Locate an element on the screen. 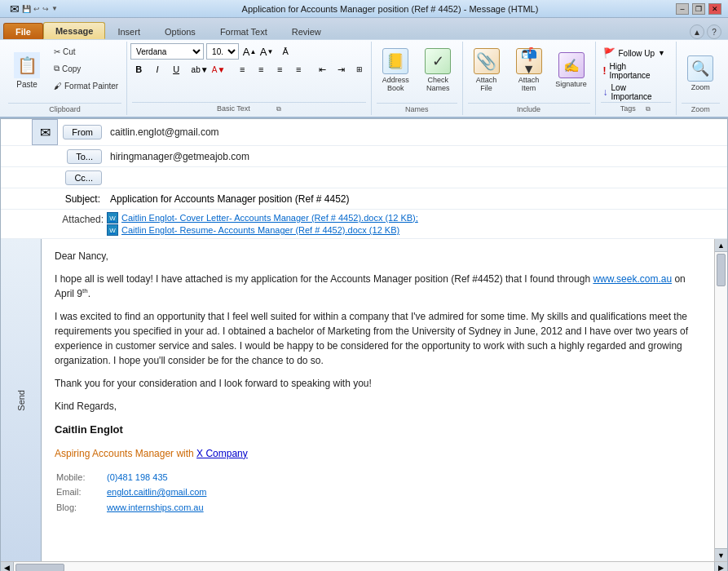 The image size is (728, 571). zoom-label: Zoom is located at coordinates (701, 108).